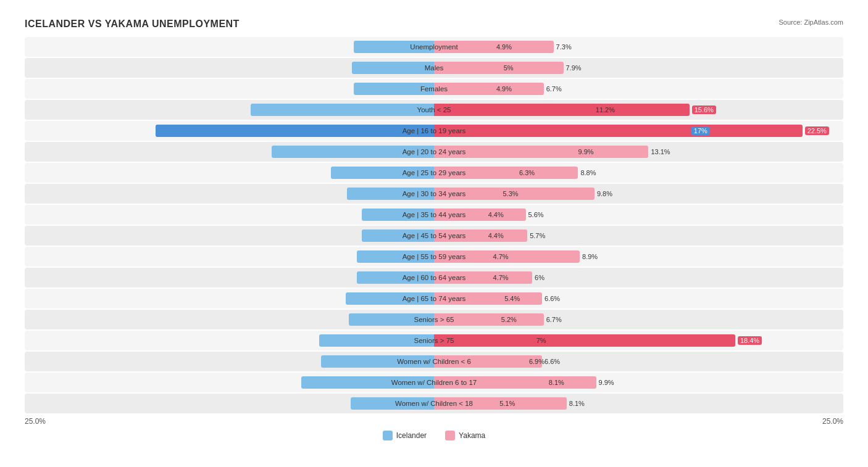 This screenshot has width=868, height=467. I want to click on center-label: Seniors > 65, so click(435, 320).